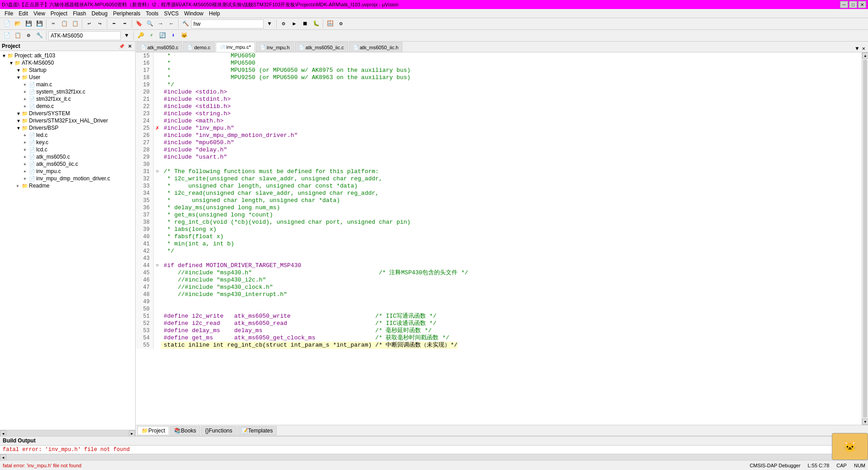 The width and height of the screenshot is (868, 470). I want to click on debug-button: 🐛, so click(316, 24).